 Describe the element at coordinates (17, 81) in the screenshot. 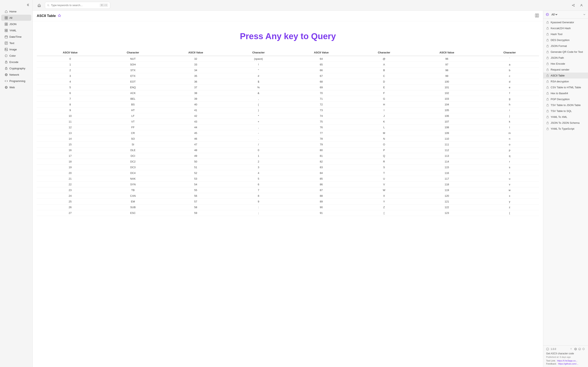

I see `sidebar-label-programming: Programming` at that location.